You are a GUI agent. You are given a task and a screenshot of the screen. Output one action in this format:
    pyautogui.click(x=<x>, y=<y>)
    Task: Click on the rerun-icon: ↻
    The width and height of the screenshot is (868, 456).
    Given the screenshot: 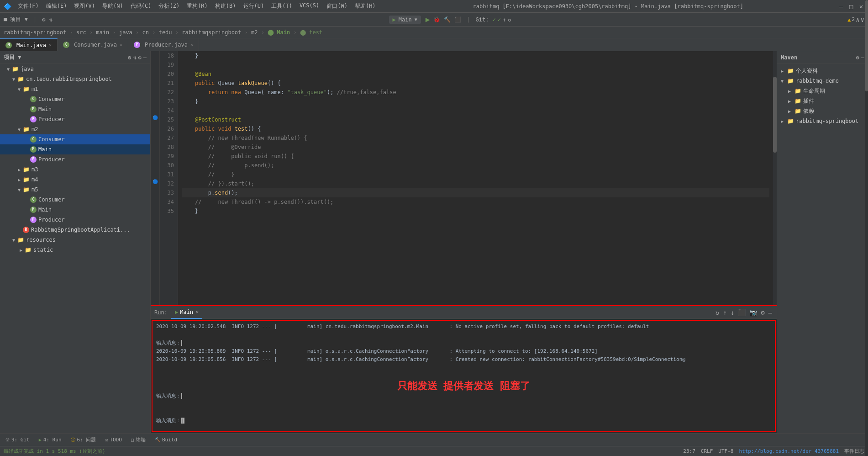 What is the action you would take?
    pyautogui.click(x=717, y=313)
    